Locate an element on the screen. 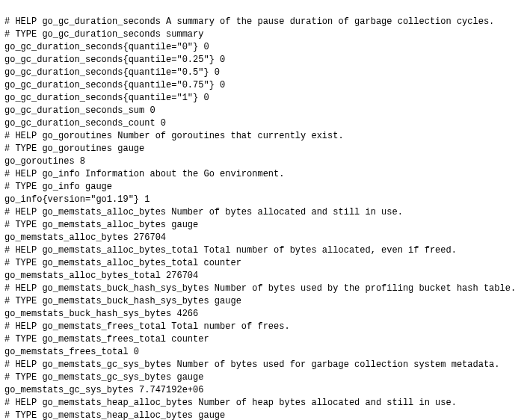 The image size is (530, 420). metrics-line: # HELP go_memstats_alloc_bytes_total Tot… is located at coordinates (230, 250).